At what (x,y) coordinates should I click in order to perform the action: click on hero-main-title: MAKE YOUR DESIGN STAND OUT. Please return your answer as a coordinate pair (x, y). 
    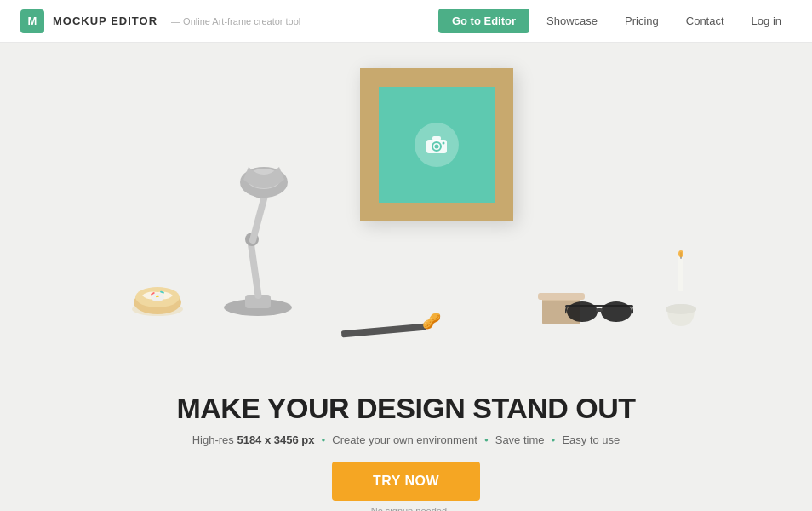
    Looking at the image, I should click on (406, 409).